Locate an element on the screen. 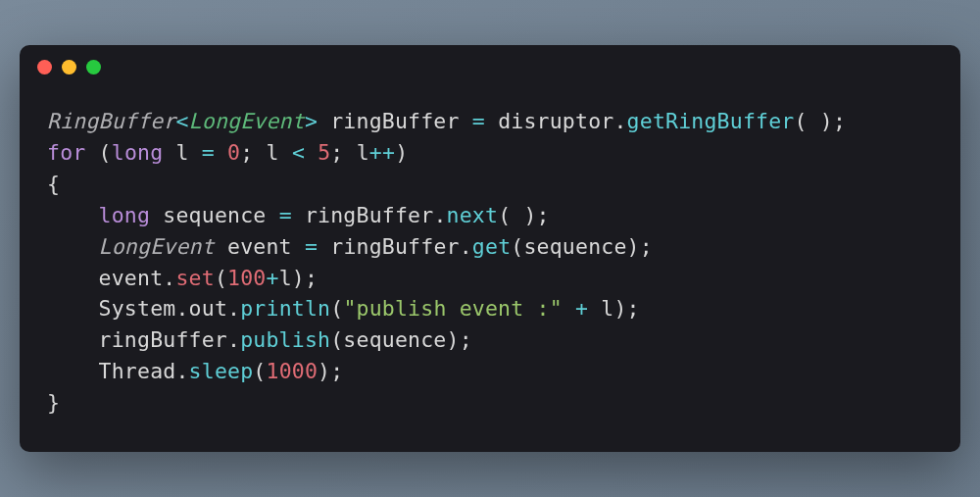 This screenshot has width=980, height=497. code-line: LongEvent event = ringBuffer.get(sequenc… is located at coordinates (350, 247).